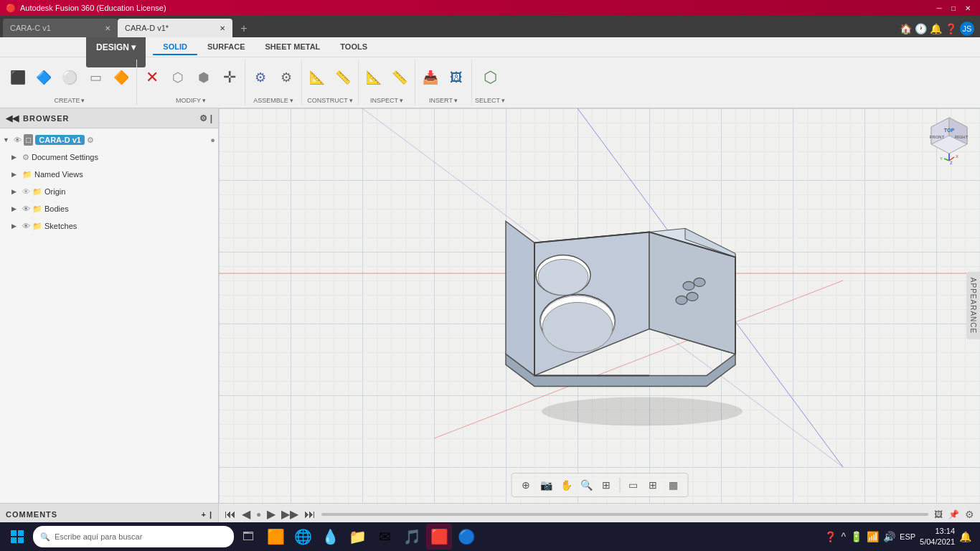 The height and width of the screenshot is (551, 980). What do you see at coordinates (133, 537) in the screenshot?
I see `taskbar-search: 🔍 Escribe aquí para buscar` at bounding box center [133, 537].